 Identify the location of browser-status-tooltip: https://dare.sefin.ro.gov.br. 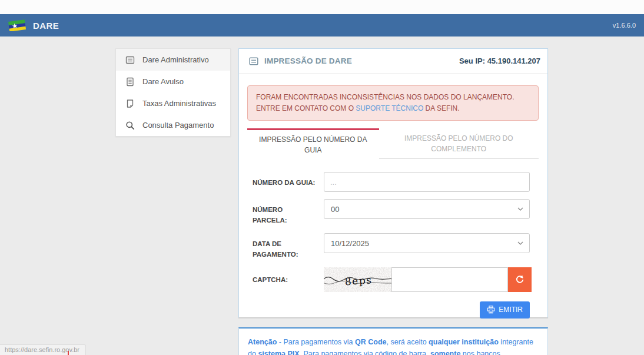
(43, 350).